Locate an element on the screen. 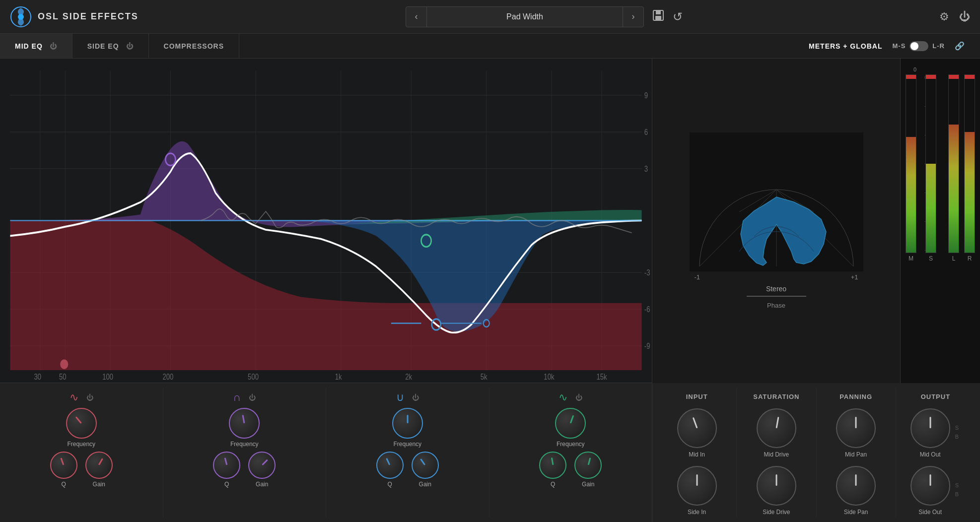 Image resolution: width=980 pixels, height=522 pixels. band4-power-button: ⏻ is located at coordinates (579, 397).